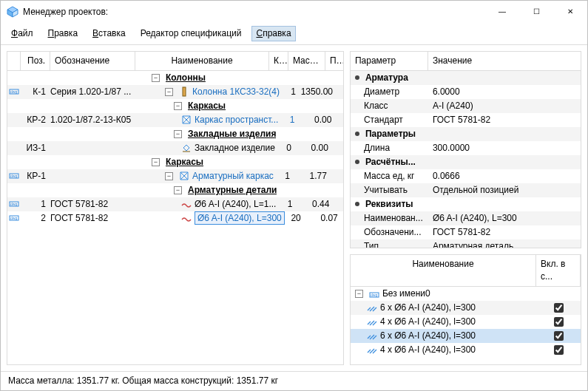 Image resolution: width=588 pixels, height=391 pixels. What do you see at coordinates (240, 219) in the screenshot?
I see `item-label-selected: Ø6 A-I (А240), L=300` at bounding box center [240, 219].